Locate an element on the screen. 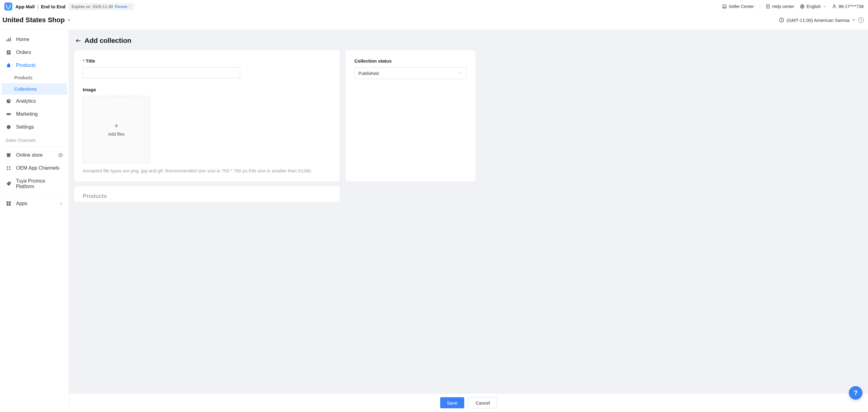  status-label: Collection status is located at coordinates (410, 61).